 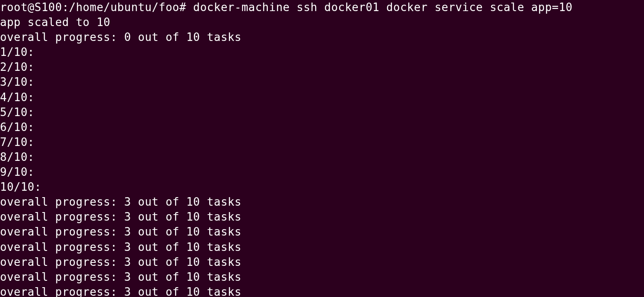 I want to click on output-progress-update-1: overall progress: 3 out of 10 tasks, so click(x=322, y=202).